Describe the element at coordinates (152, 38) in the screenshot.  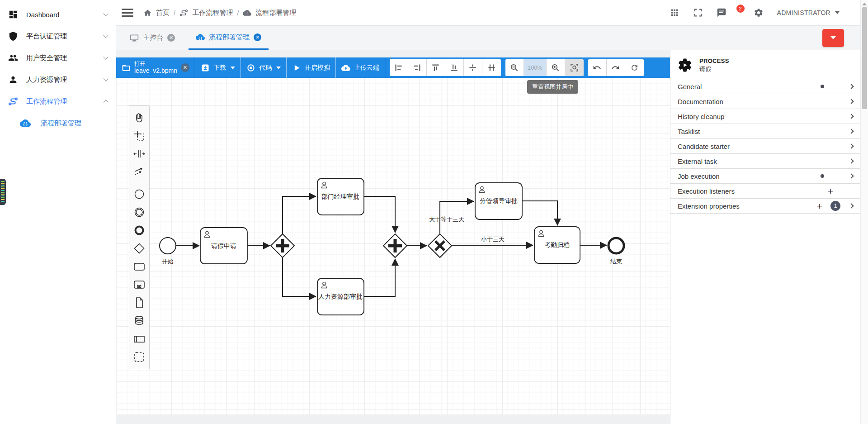
I see `tab-console: 主控台 ✕` at that location.